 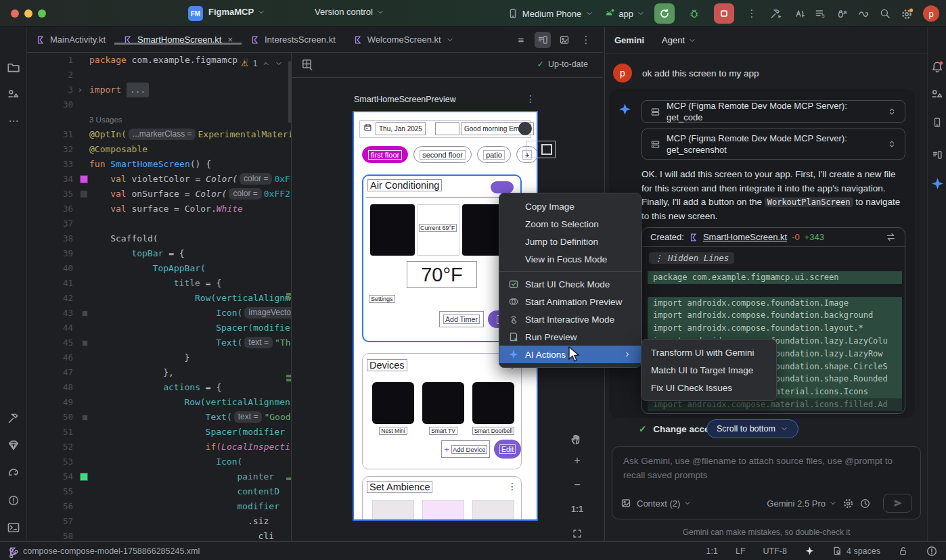 What do you see at coordinates (665, 503) in the screenshot?
I see `context-selector: Context (2)` at bounding box center [665, 503].